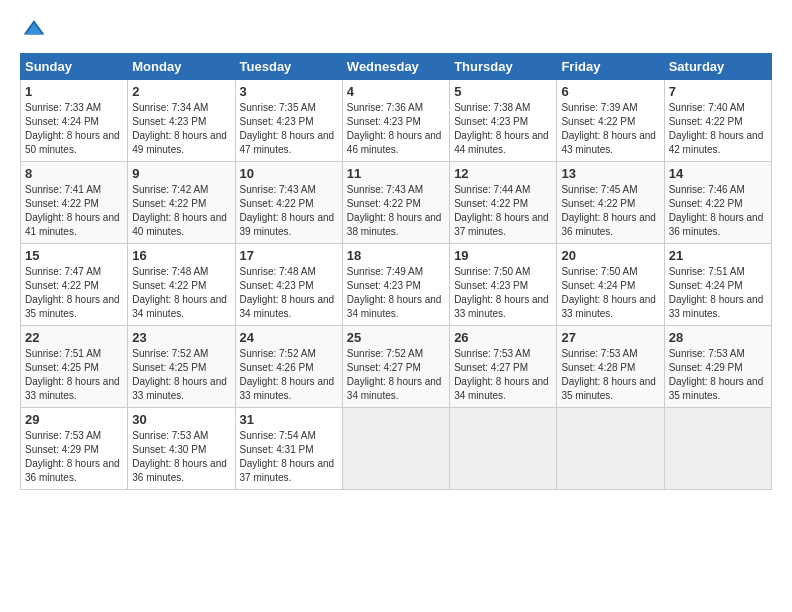 The image size is (792, 612). Describe the element at coordinates (289, 293) in the screenshot. I see `day-info: Sunrise: 7:48 AMSunset: 4:23 PMDaylight:…` at that location.